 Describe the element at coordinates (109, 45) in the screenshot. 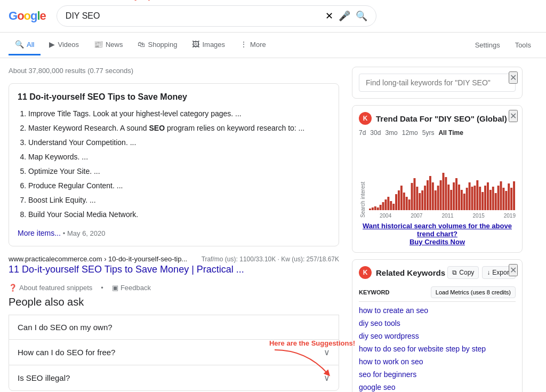

I see `tab-news: 📰 News` at that location.